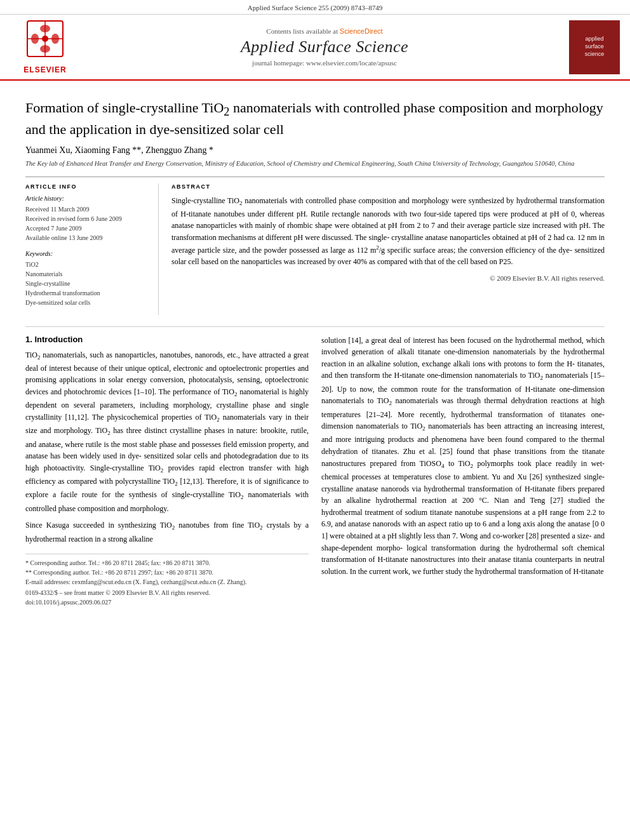 This screenshot has height=840, width=630. Describe the element at coordinates (167, 602) in the screenshot. I see `doi-line: doi:10.1016/j.apsusc.2009.06.027` at that location.